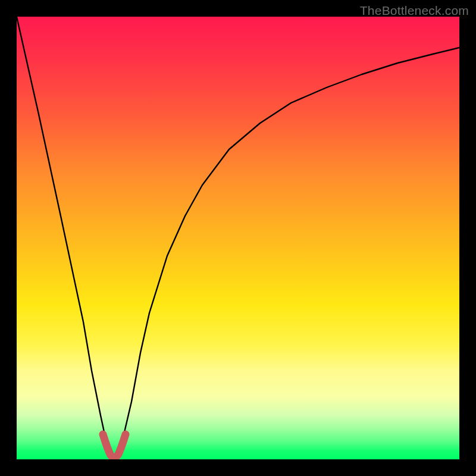 Image resolution: width=476 pixels, height=476 pixels. What do you see at coordinates (114, 446) in the screenshot?
I see `highlight-valley` at bounding box center [114, 446].